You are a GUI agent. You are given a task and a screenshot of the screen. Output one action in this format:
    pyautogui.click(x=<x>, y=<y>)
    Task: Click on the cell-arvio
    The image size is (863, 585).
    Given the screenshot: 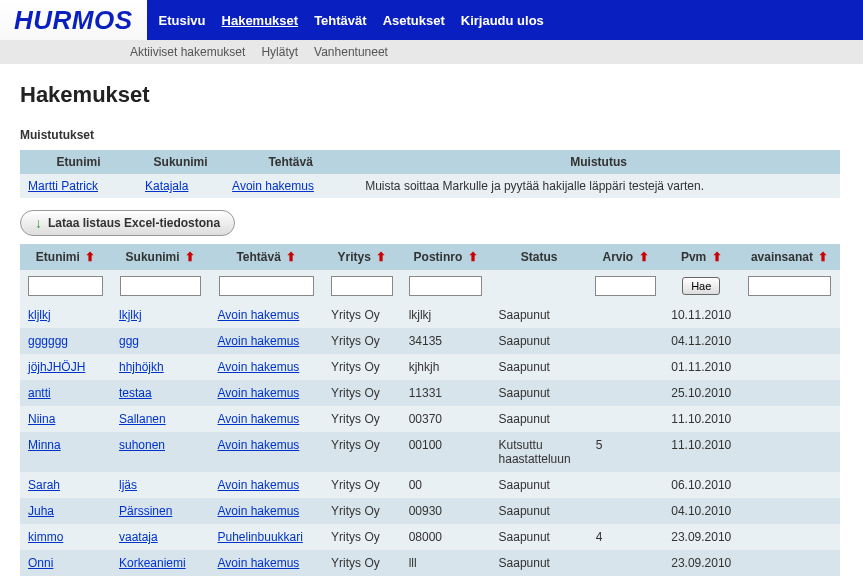 What is the action you would take?
    pyautogui.click(x=626, y=419)
    